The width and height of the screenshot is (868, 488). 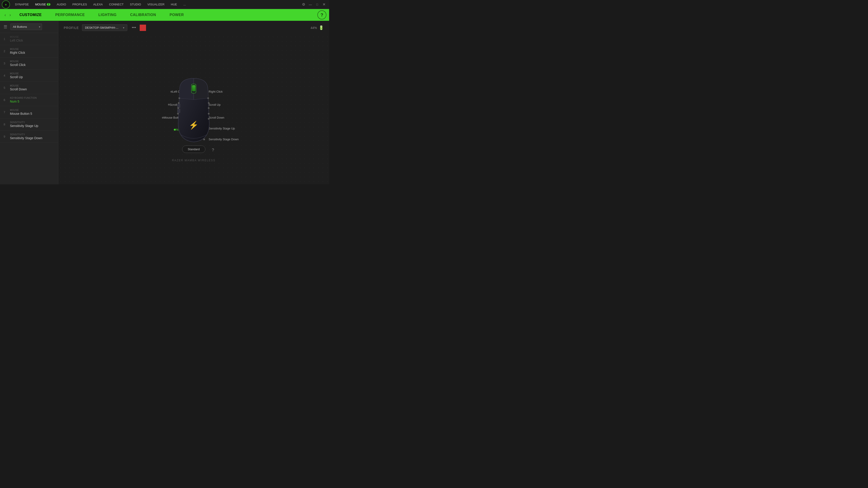 I want to click on mouse-illustration: ⚡, so click(x=194, y=109).